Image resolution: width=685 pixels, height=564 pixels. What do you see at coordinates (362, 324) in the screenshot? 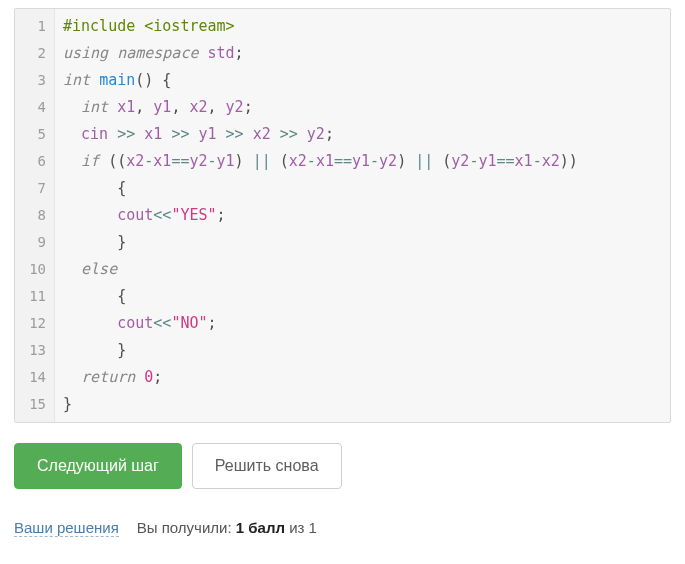
I see `code-line: cout<<"NO";` at bounding box center [362, 324].